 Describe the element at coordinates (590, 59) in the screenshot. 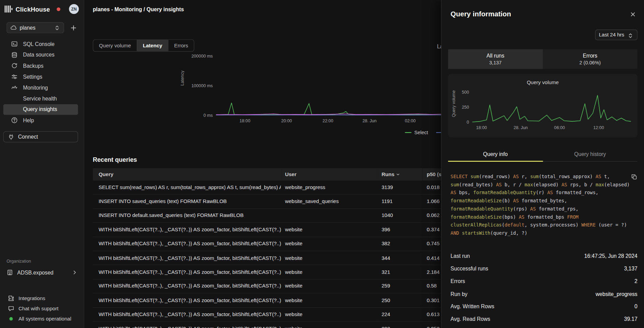

I see `stat-tab-errors: Errors2 (0.06%)` at that location.